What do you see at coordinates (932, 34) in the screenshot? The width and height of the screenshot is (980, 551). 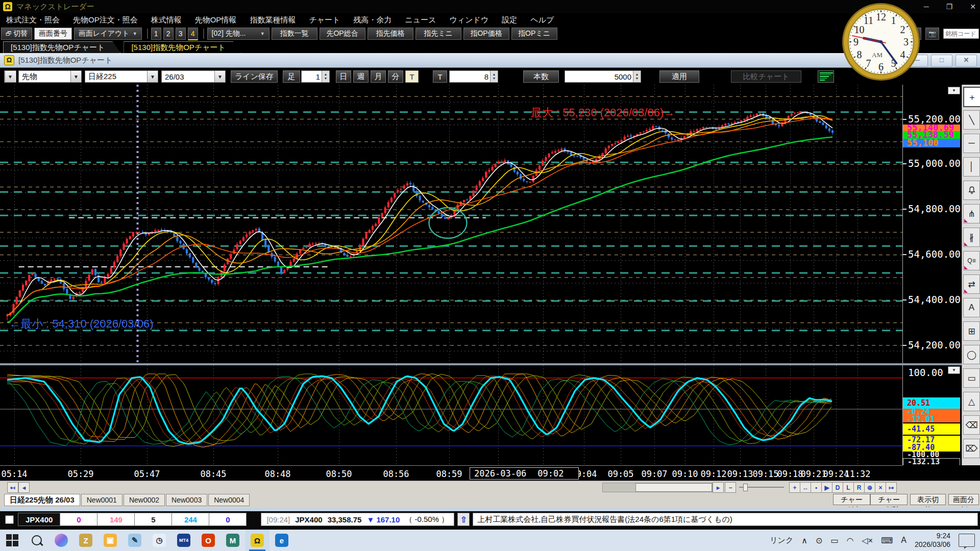 I see `screenshot-icon: 📷` at bounding box center [932, 34].